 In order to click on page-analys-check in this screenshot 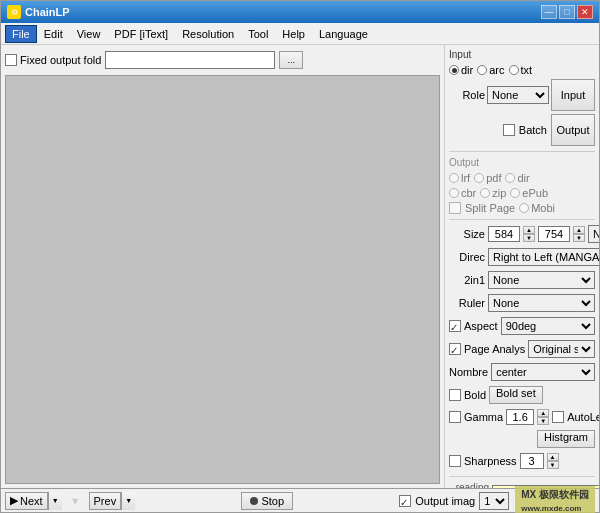, I will do `click(455, 349)`.